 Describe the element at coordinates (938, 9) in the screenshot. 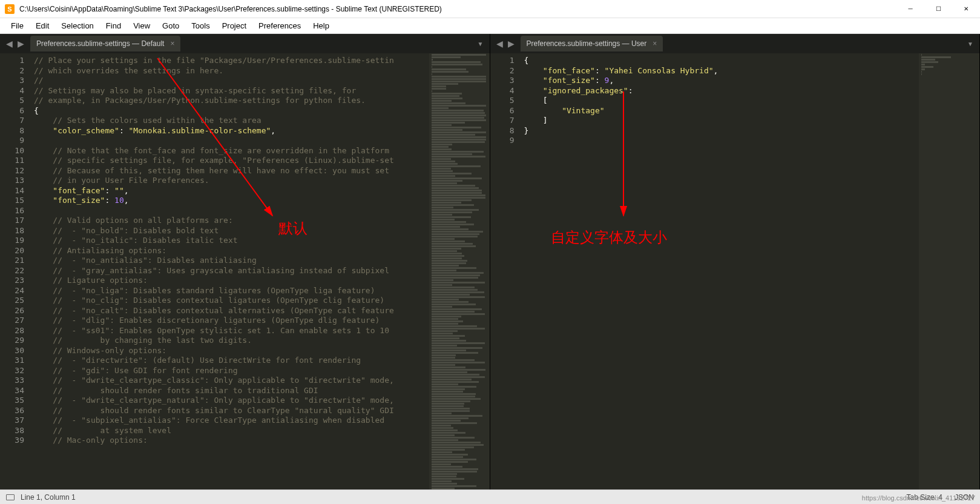

I see `maximize-button: ☐` at that location.